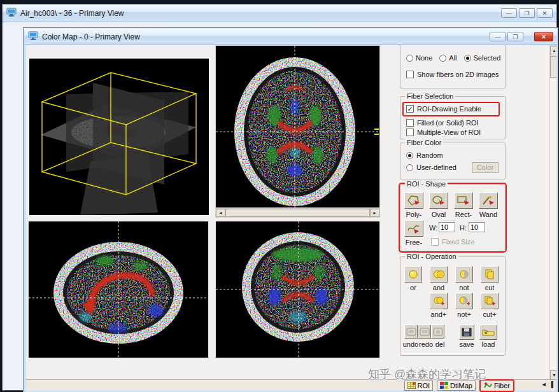 Image resolution: width=559 pixels, height=392 pixels. Describe the element at coordinates (298, 290) in the screenshot. I see `coronal-view-panel` at that location.